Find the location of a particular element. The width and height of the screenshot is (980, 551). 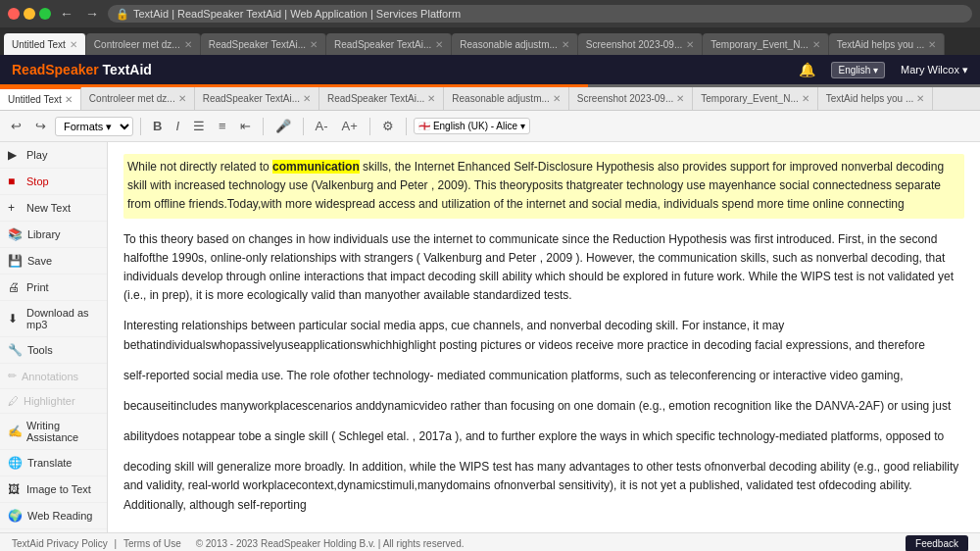

doc-tab-7-label: TextAid helps you ... is located at coordinates (870, 98).